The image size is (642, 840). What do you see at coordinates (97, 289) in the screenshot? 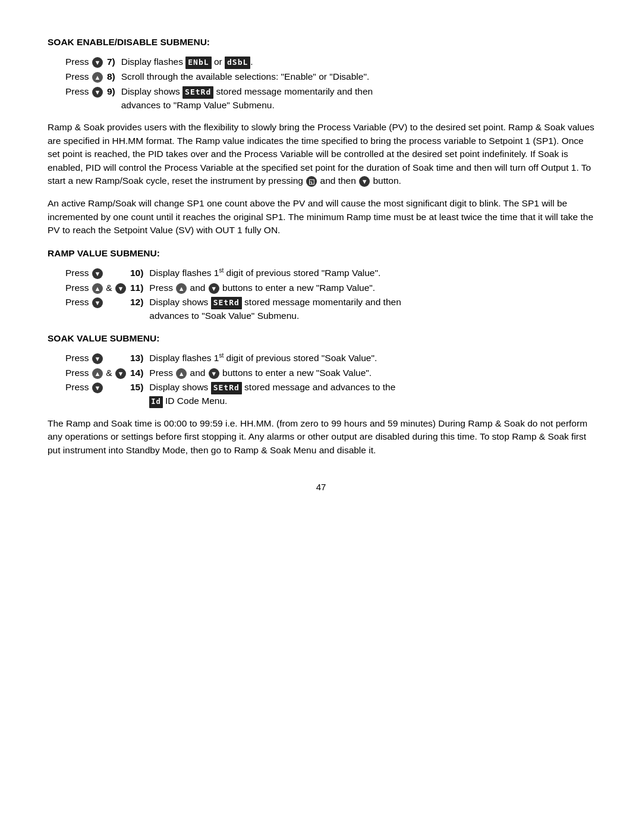
I see `up-button-icon-2: ▲` at bounding box center [97, 289].